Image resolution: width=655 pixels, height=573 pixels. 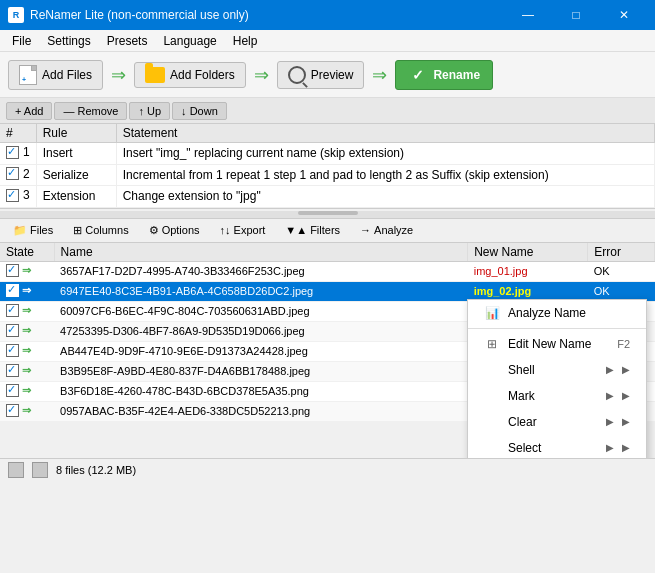 I want to click on check-icon: ✓, so click(x=418, y=75).